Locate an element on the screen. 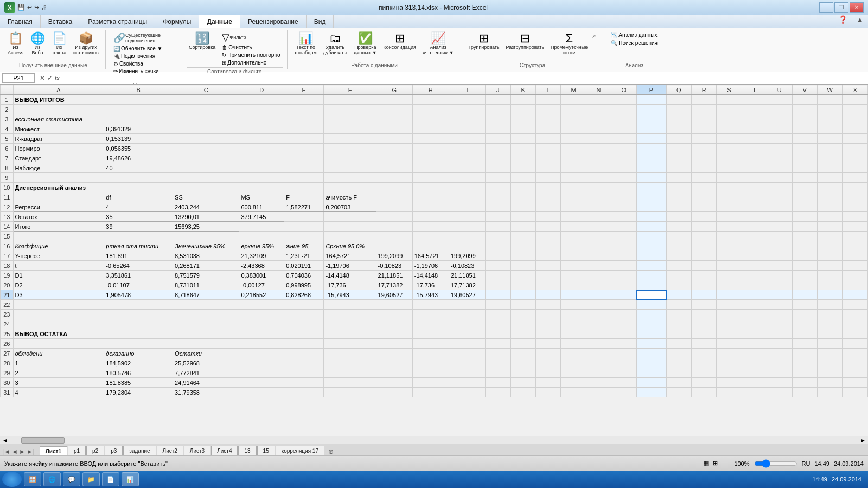 The height and width of the screenshot is (488, 868). btn-sort: 🔢 Сортировка is located at coordinates (202, 41).